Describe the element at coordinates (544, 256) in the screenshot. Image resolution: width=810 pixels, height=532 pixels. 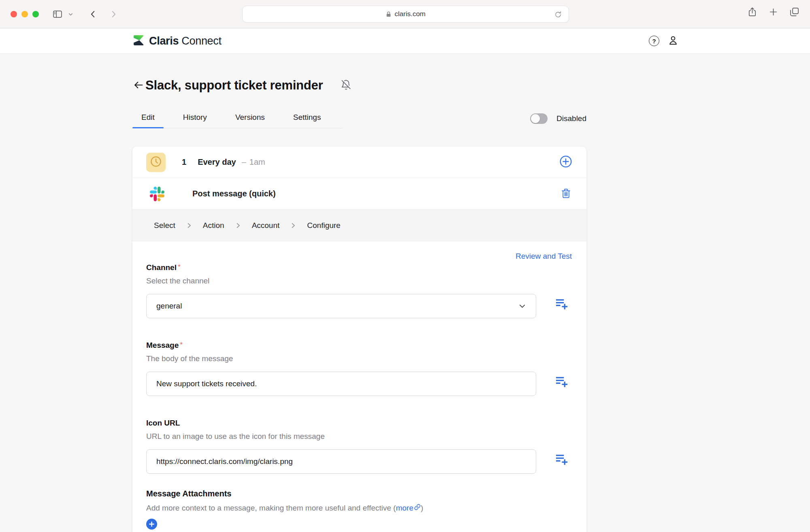
I see `review-and-test-link: Review and Test` at that location.